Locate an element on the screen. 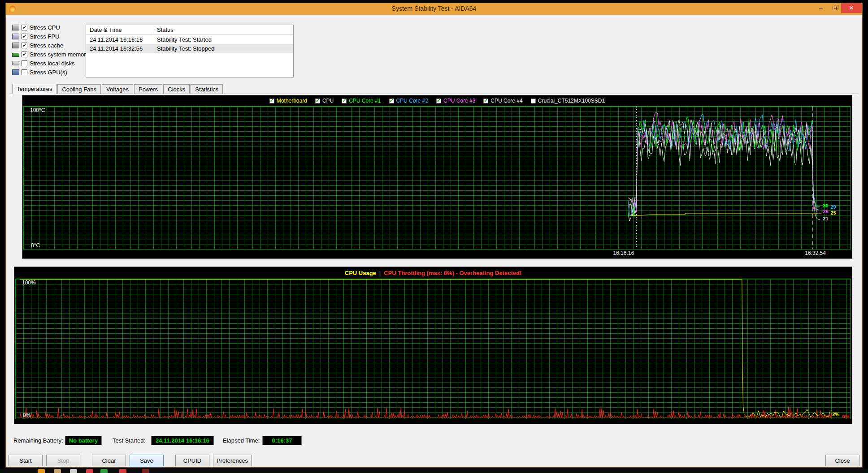  stress-option-label: Stress local disks is located at coordinates (52, 64).